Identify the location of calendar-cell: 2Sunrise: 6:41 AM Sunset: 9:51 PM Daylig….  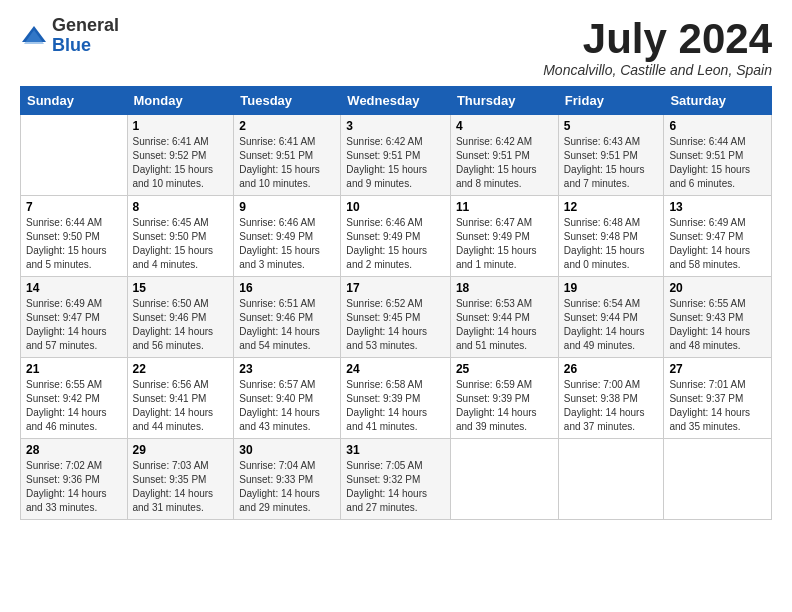
(288, 156).